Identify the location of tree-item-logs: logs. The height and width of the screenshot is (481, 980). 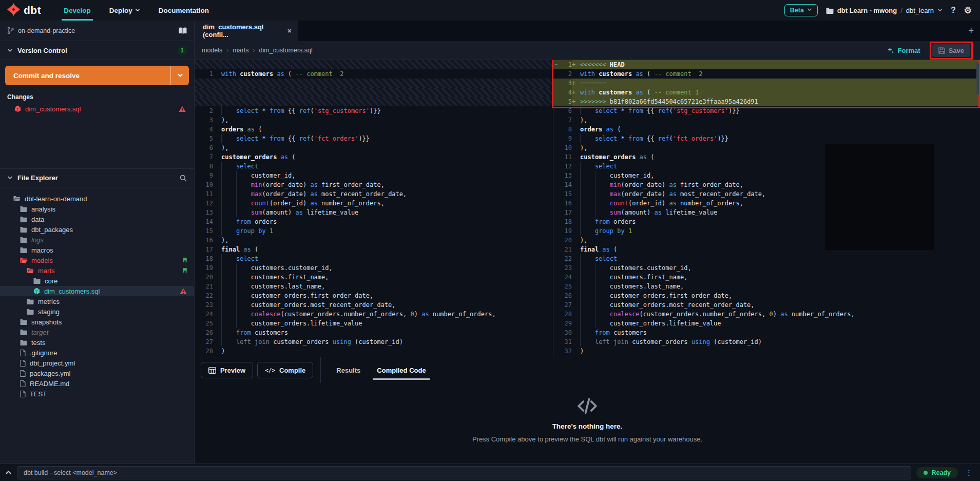
(97, 240).